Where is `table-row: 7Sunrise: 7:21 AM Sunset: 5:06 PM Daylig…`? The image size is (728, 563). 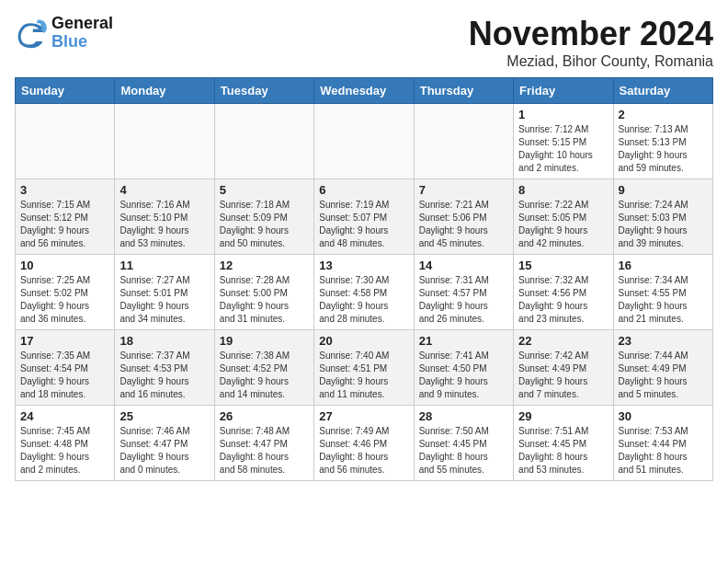 table-row: 7Sunrise: 7:21 AM Sunset: 5:06 PM Daylig… is located at coordinates (463, 217).